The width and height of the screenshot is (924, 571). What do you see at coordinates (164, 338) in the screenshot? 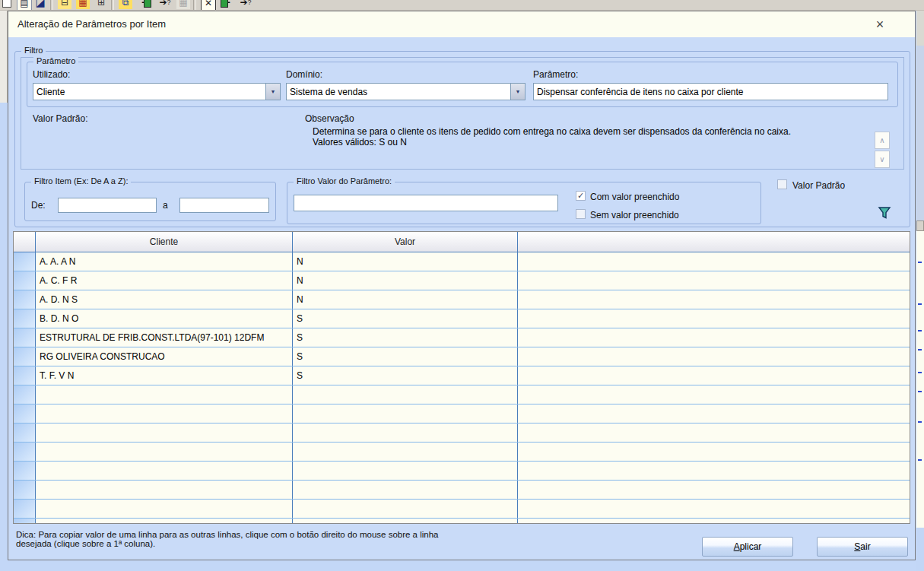
I see `cliente-cell: ESTRUTURAL DE FRIB.CONST.LTDA(97-101) 12…` at bounding box center [164, 338].